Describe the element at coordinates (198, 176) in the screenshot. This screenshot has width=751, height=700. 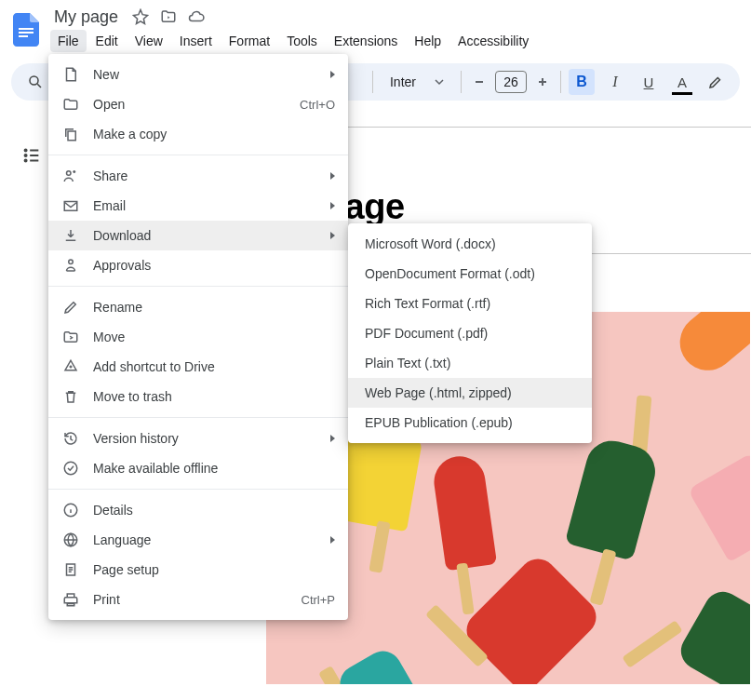
I see `file-menu-share: Share` at that location.